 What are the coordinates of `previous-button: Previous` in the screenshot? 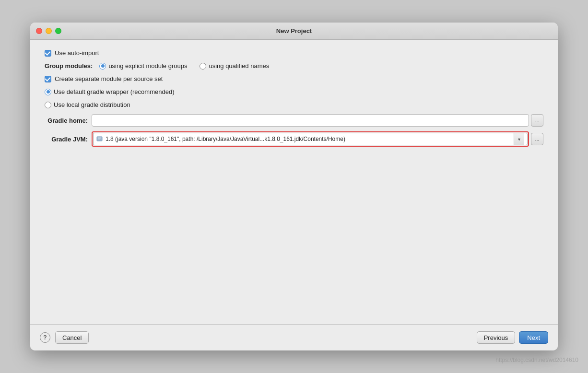 It's located at (496, 338).